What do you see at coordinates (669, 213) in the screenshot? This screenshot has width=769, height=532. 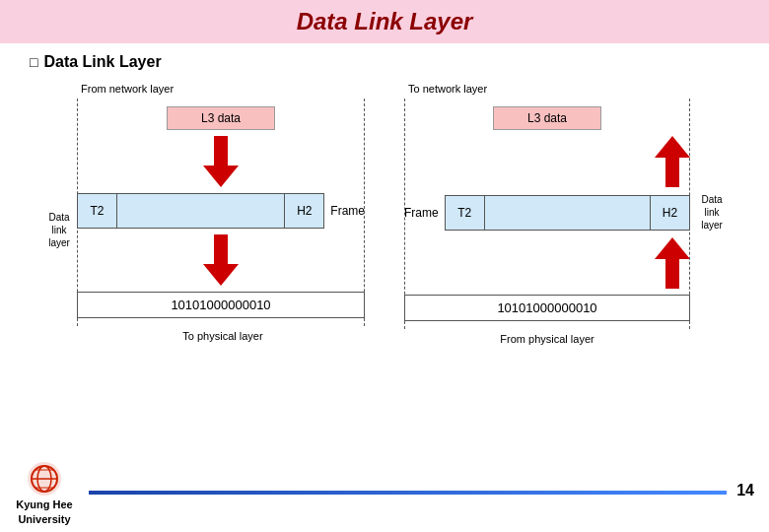 I see `right-h2: H2` at bounding box center [669, 213].